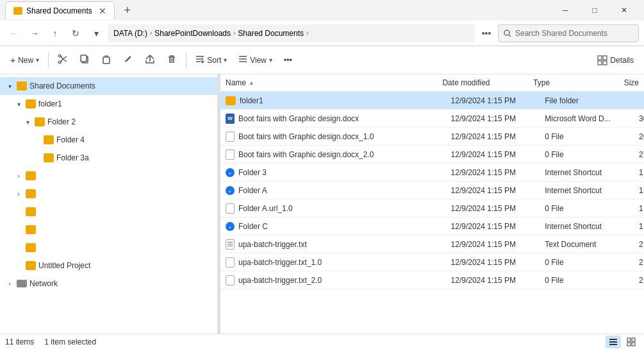 The image size is (644, 349). What do you see at coordinates (103, 11) in the screenshot?
I see `tab-close-button: ✕` at bounding box center [103, 11].